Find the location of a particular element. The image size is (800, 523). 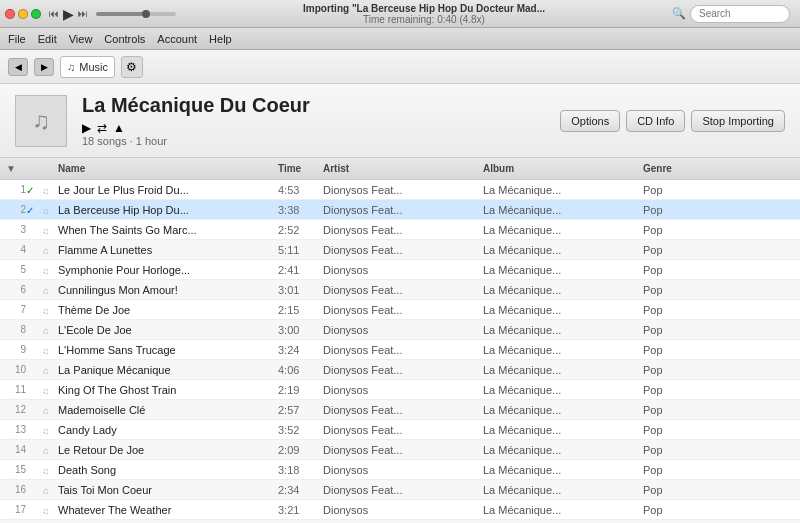

col-album: Album is located at coordinates (563, 168).